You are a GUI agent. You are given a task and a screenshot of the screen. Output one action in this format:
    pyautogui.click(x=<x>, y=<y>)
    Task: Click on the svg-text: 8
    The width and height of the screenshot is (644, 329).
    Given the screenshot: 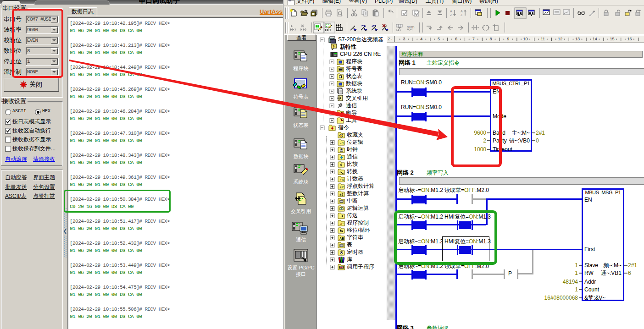 What is the action you would take?
    pyautogui.click(x=491, y=39)
    